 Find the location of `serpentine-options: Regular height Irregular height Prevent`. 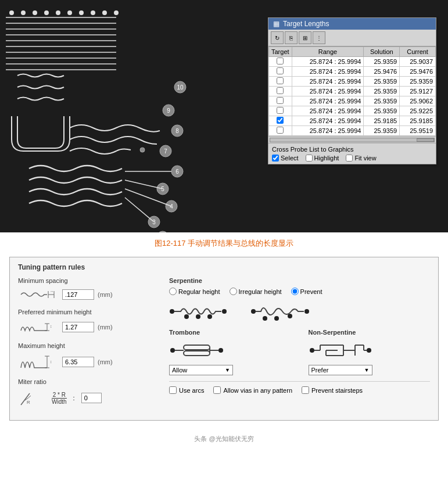

serpentine-options: Regular height Irregular height Prevent is located at coordinates (300, 292).